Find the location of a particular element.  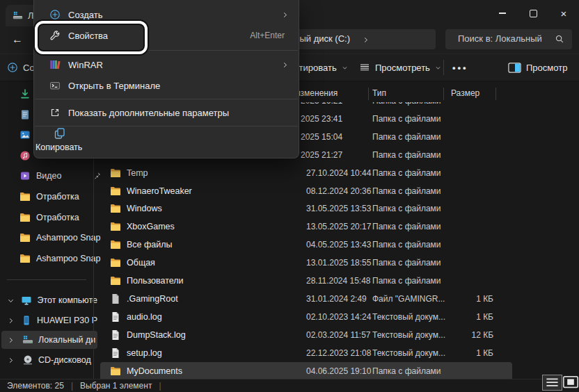

column-header-type: Тип is located at coordinates (379, 93).